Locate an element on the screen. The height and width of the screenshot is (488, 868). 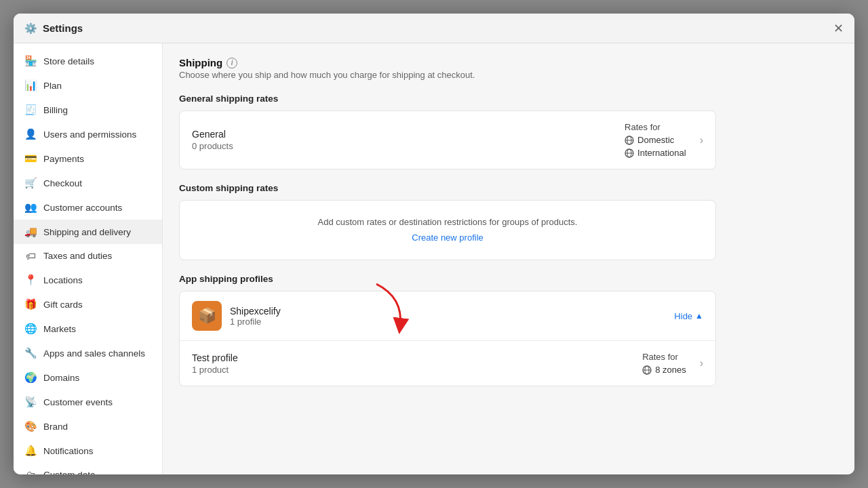
sidebar-icon-domains: 🌍 is located at coordinates (31, 378).